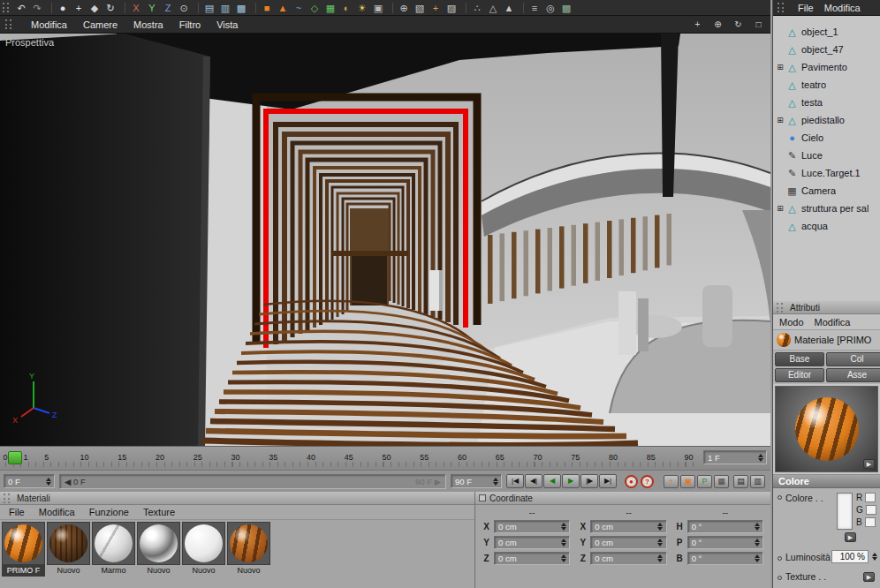 This screenshot has width=880, height=588. What do you see at coordinates (362, 8) in the screenshot?
I see `add-light-icon: ☀` at bounding box center [362, 8].